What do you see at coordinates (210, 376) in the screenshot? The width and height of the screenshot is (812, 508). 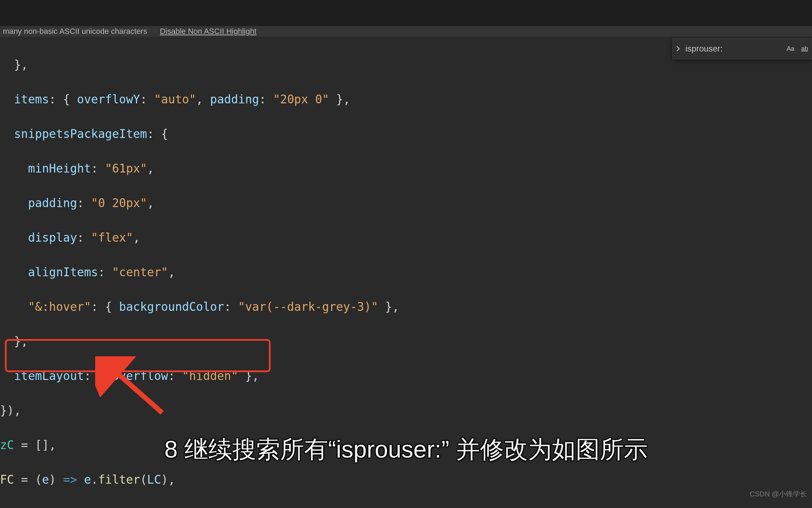 I see `code: "hidden"` at bounding box center [210, 376].